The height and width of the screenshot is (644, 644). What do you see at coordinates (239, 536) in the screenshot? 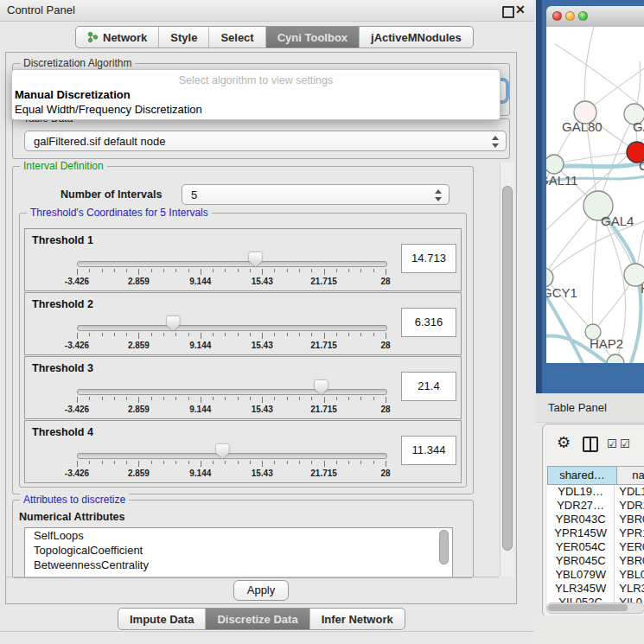
I see `attribute-item-selfloops: SelfLoops` at bounding box center [239, 536].